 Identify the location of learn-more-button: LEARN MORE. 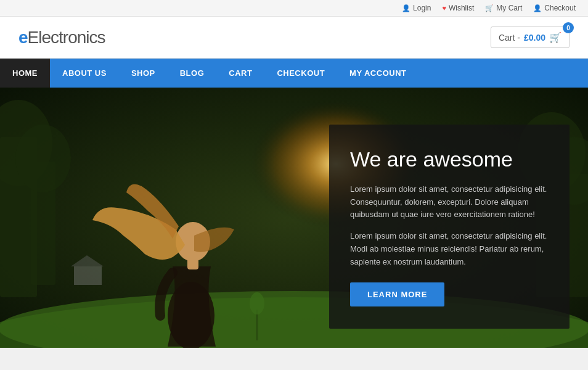
(397, 295).